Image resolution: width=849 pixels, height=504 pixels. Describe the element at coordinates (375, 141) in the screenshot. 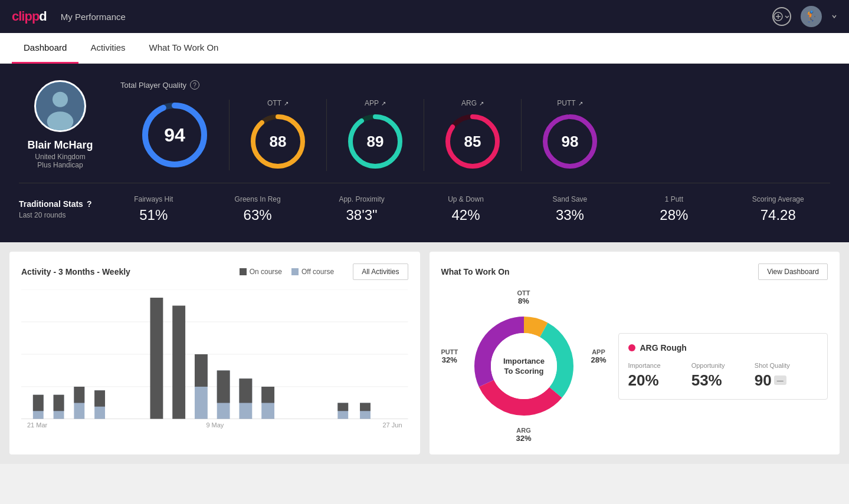

I see `app-value: 89` at that location.